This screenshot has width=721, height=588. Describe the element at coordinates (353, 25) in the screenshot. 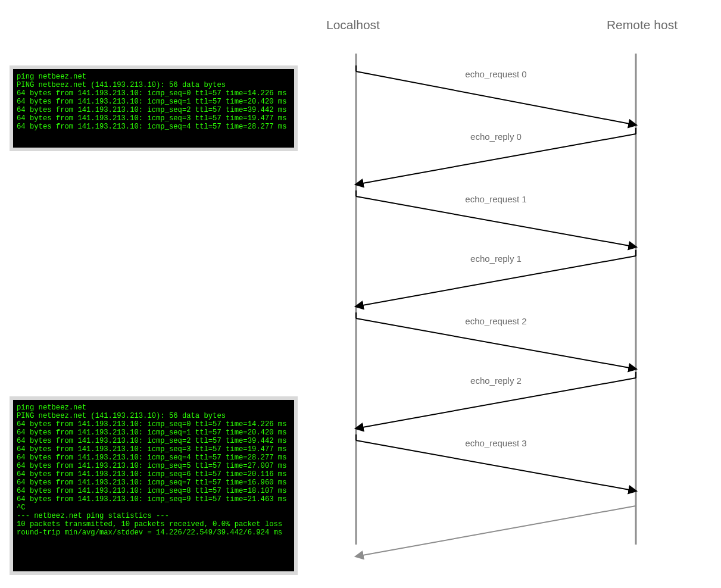

I see `host-label-local: Localhost` at that location.